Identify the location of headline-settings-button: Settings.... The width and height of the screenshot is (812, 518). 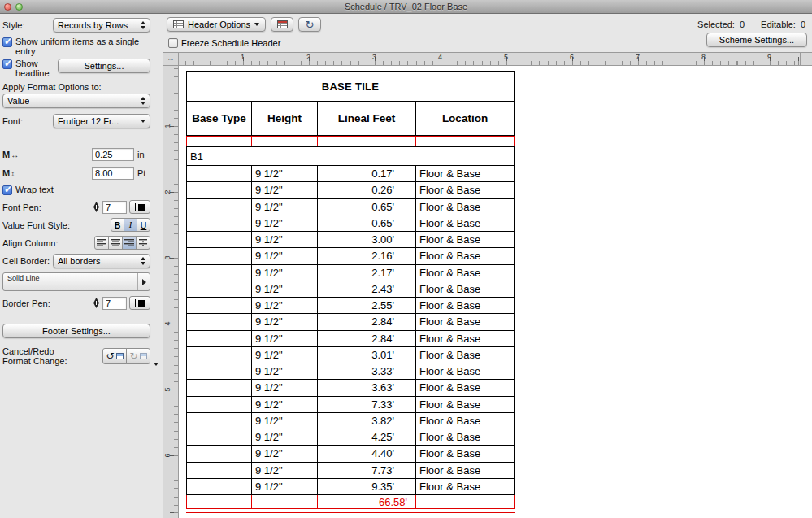
(104, 66).